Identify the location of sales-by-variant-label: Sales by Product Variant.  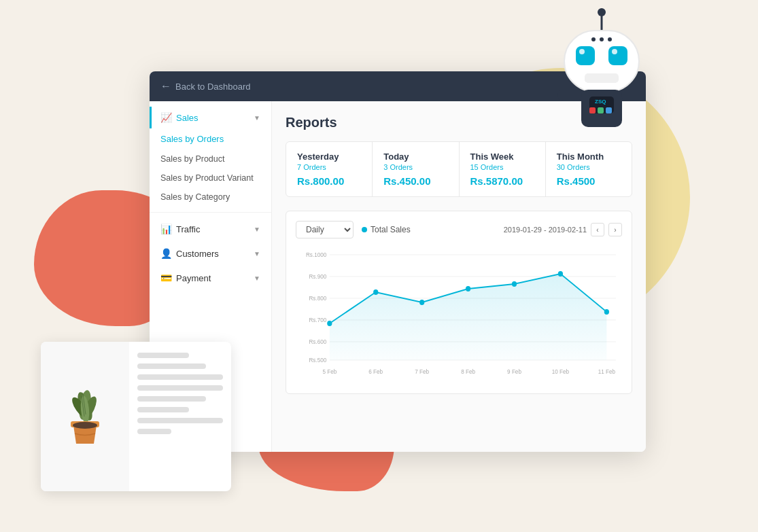
(207, 178).